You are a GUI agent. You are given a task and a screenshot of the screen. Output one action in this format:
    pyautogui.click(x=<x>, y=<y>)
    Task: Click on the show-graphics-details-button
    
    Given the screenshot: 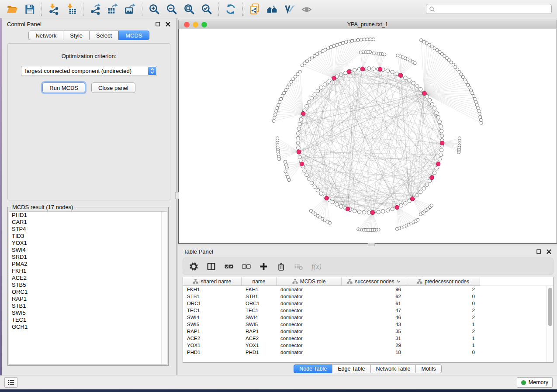 What is the action you would take?
    pyautogui.click(x=307, y=9)
    